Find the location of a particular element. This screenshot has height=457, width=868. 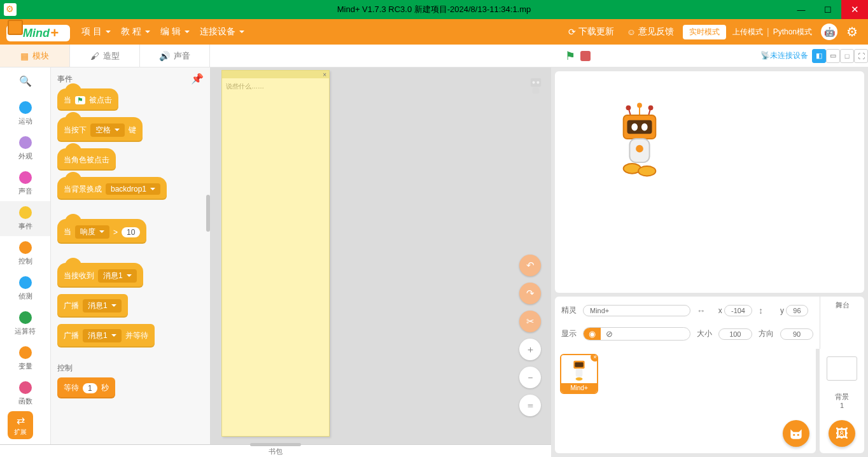

comment-text: 说些什么…… is located at coordinates (276, 87).